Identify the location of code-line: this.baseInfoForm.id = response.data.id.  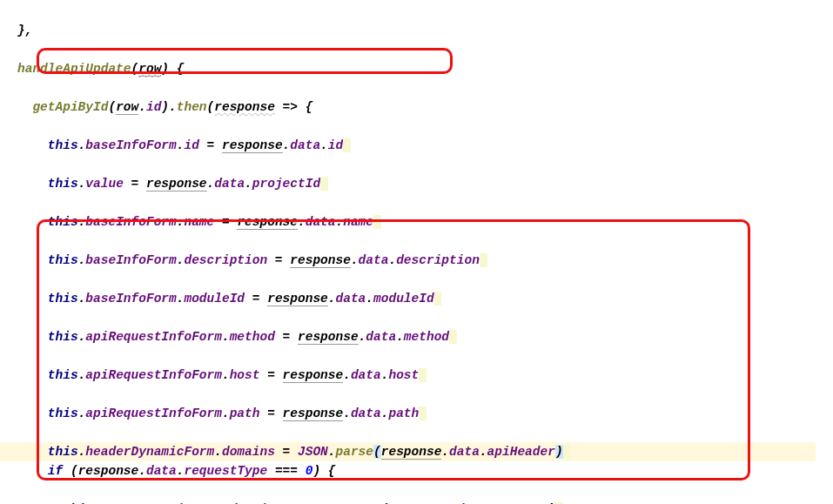
(425, 145).